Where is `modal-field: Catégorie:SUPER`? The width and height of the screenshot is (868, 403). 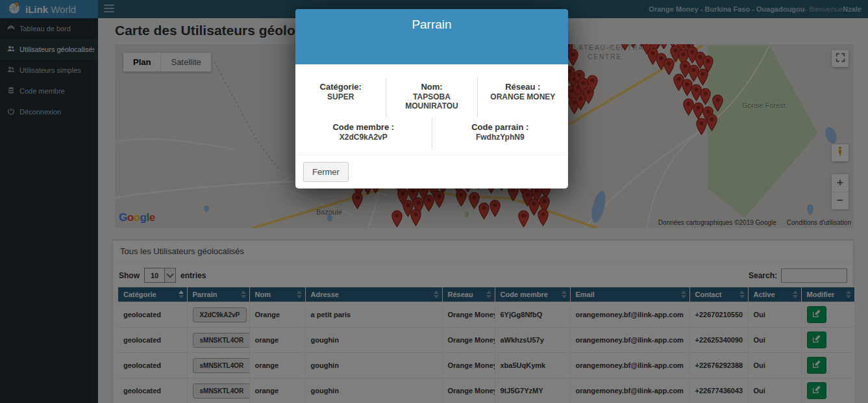
modal-field: Catégorie:SUPER is located at coordinates (340, 98).